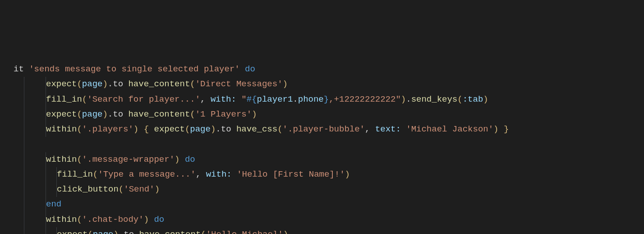 Image resolution: width=644 pixels, height=234 pixels. What do you see at coordinates (322, 115) in the screenshot?
I see `code-line: expect(page).to have_content('1 Players'…` at bounding box center [322, 115].